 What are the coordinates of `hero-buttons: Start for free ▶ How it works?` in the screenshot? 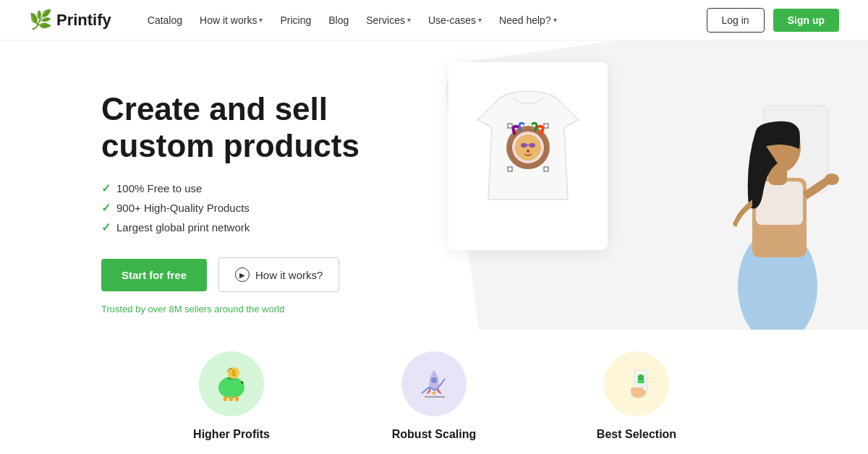 It's located at (268, 275).